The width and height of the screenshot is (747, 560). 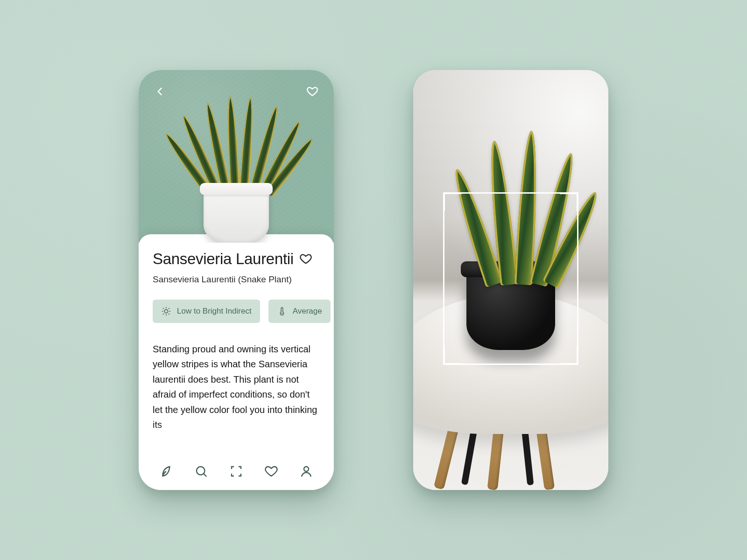 I want to click on plant-title: Sansevieria Laurentii, so click(x=223, y=259).